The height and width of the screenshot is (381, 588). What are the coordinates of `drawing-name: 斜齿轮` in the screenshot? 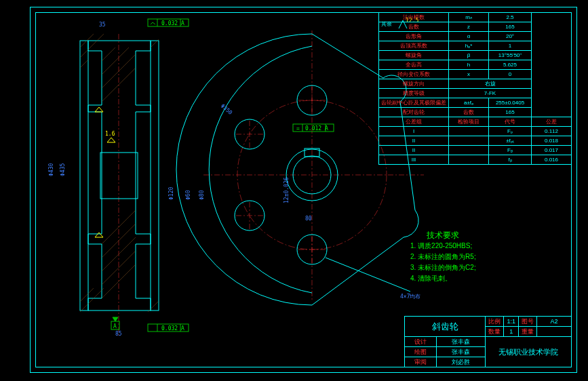 It's located at (445, 327).